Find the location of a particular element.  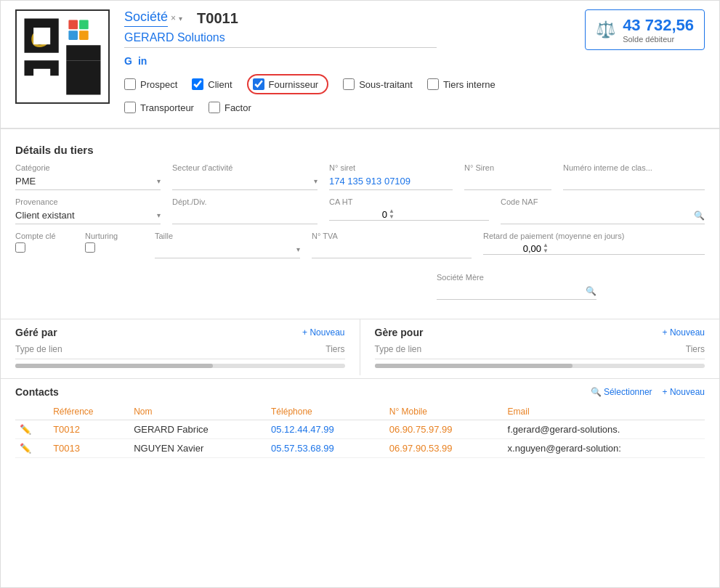

n-tva-label: N° TVA is located at coordinates (392, 236).